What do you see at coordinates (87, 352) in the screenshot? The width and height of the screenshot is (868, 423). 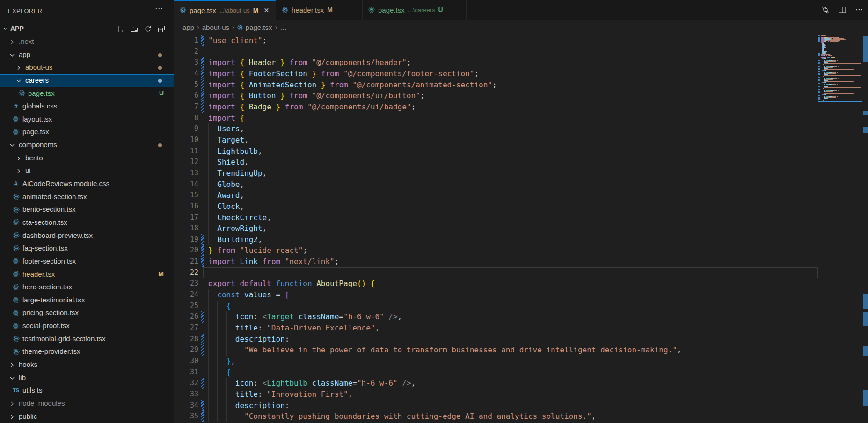 I see `tree-item-theme-provider.tsx: theme-provider.tsx` at bounding box center [87, 352].